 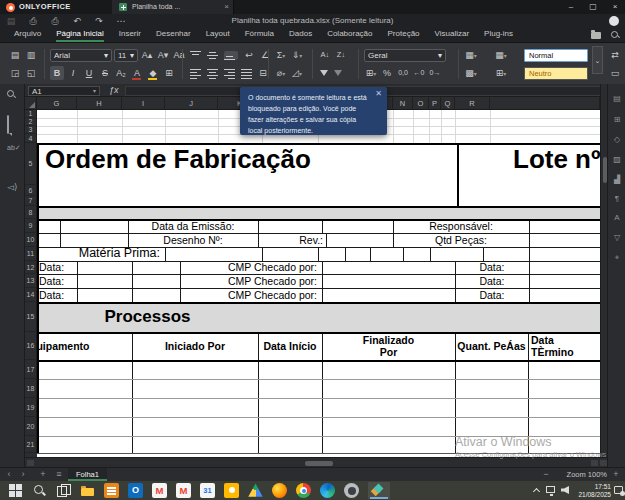 What do you see at coordinates (350, 35) in the screenshot?
I see `menu-tab-colaboracao: Colaboração` at bounding box center [350, 35].